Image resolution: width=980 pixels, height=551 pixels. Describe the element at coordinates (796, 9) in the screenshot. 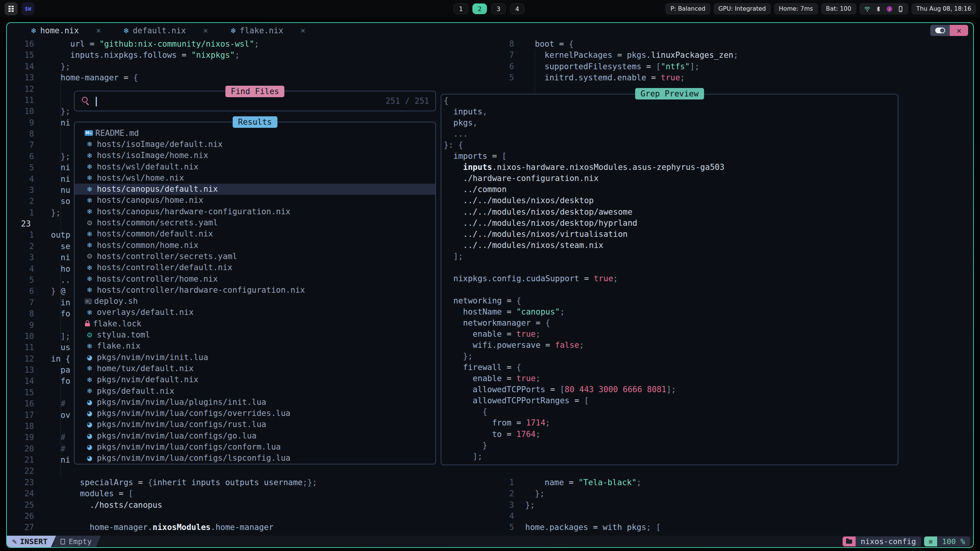

I see `status-module: Home: 7ms` at that location.